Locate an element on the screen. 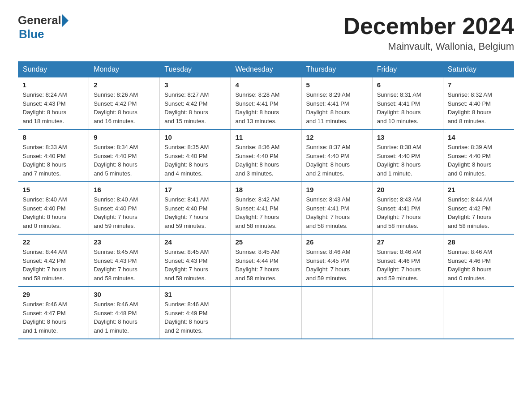 The width and height of the screenshot is (532, 411). day-info: Sunrise: 8:38 AMSunset: 4:40 PMDaylight:… is located at coordinates (408, 160).